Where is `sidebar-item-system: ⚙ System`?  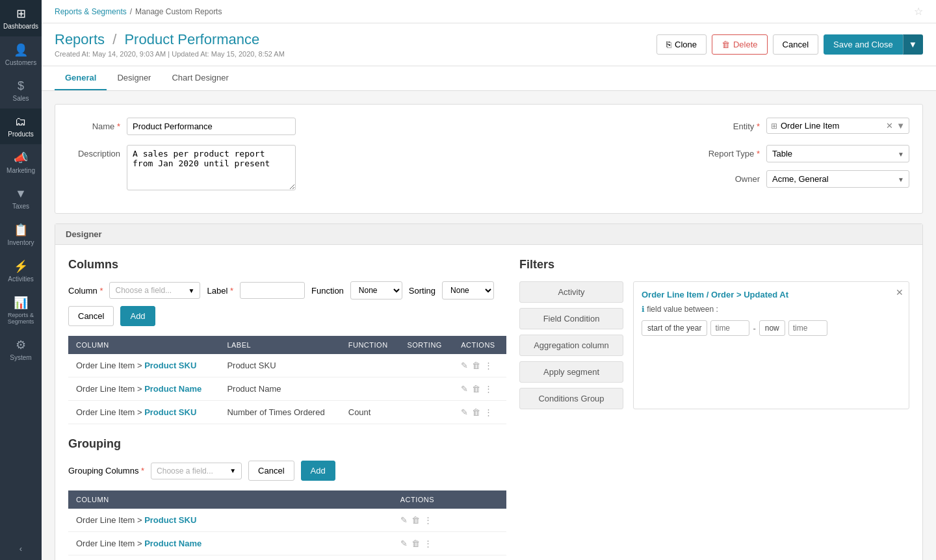 sidebar-item-system: ⚙ System is located at coordinates (21, 350).